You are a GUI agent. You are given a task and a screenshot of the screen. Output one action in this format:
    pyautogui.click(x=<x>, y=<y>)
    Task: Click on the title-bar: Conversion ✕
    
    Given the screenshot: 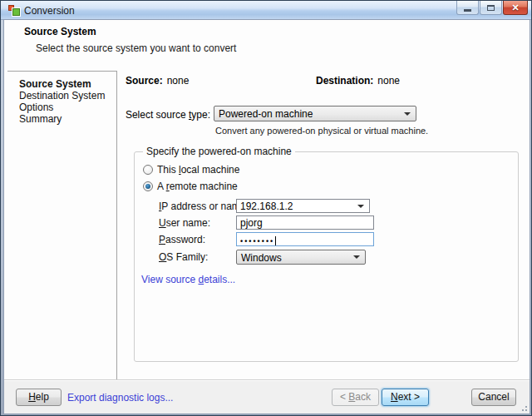 What is the action you would take?
    pyautogui.click(x=266, y=10)
    